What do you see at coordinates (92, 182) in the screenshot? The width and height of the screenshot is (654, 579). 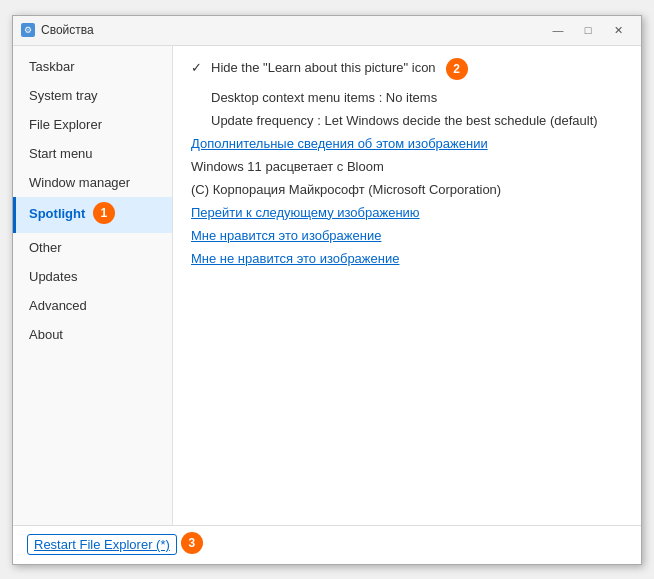 I see `sidebar-item-window-manager: Window manager` at bounding box center [92, 182].